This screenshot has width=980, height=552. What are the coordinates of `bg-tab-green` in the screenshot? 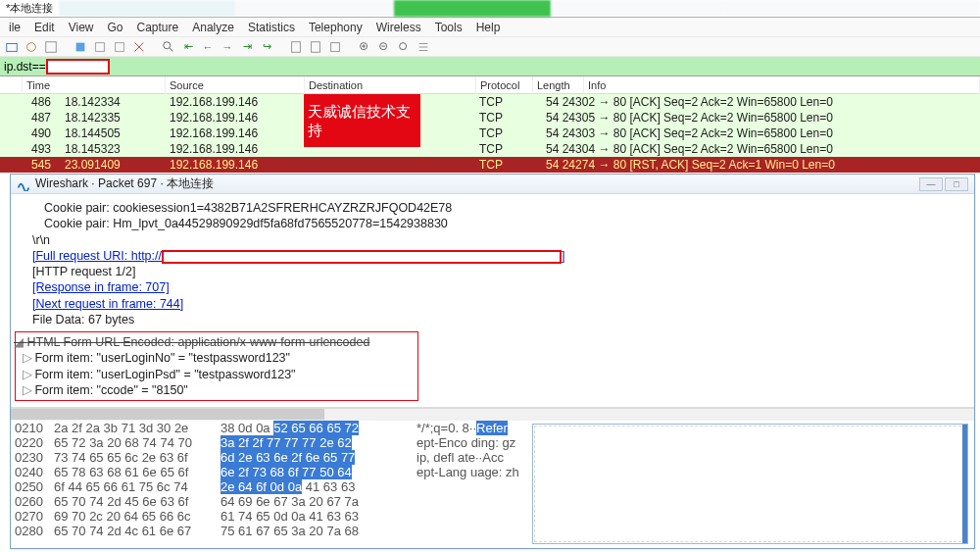 It's located at (472, 8).